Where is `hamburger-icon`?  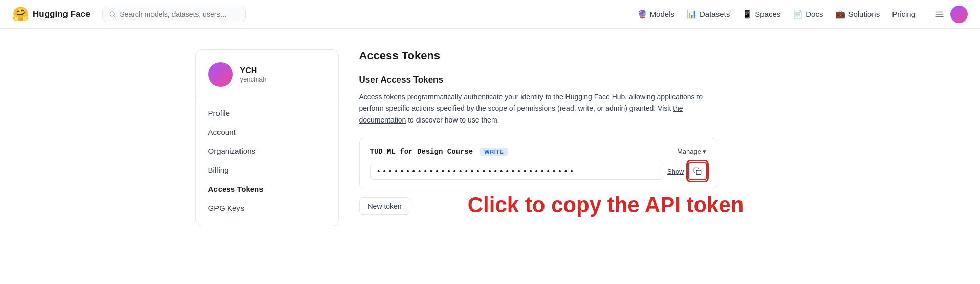
hamburger-icon is located at coordinates (940, 14).